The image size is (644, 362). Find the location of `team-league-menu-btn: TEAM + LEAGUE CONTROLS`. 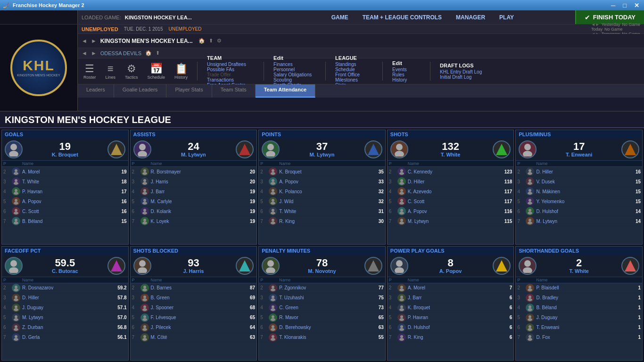

team-league-menu-btn: TEAM + LEAGUE CONTROLS is located at coordinates (402, 17).